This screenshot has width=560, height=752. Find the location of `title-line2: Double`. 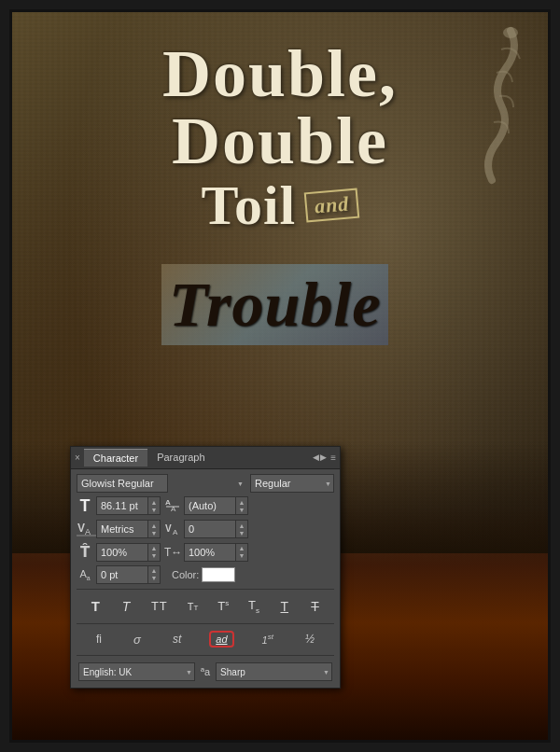

title-line2: Double is located at coordinates (280, 141).